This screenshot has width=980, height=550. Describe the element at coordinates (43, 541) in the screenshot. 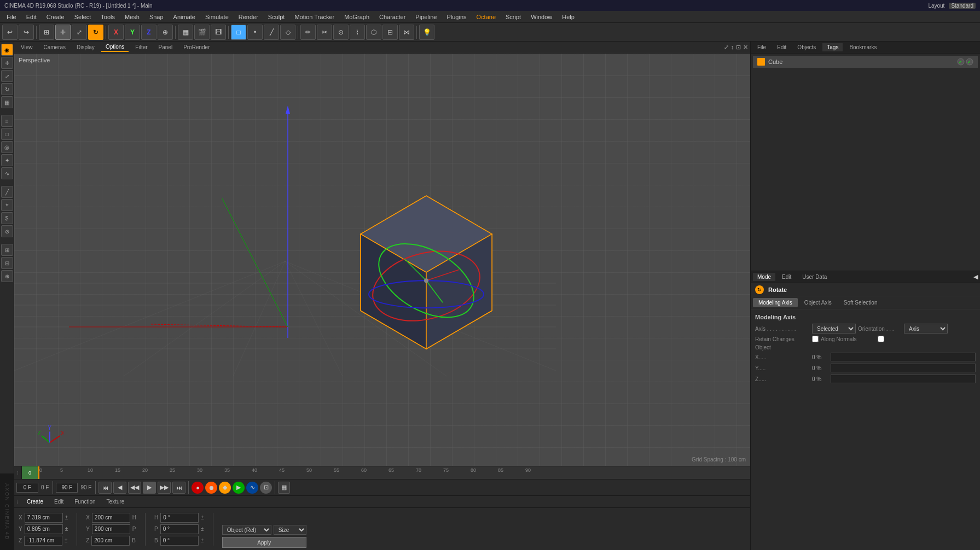

I see `position-z-input` at that location.